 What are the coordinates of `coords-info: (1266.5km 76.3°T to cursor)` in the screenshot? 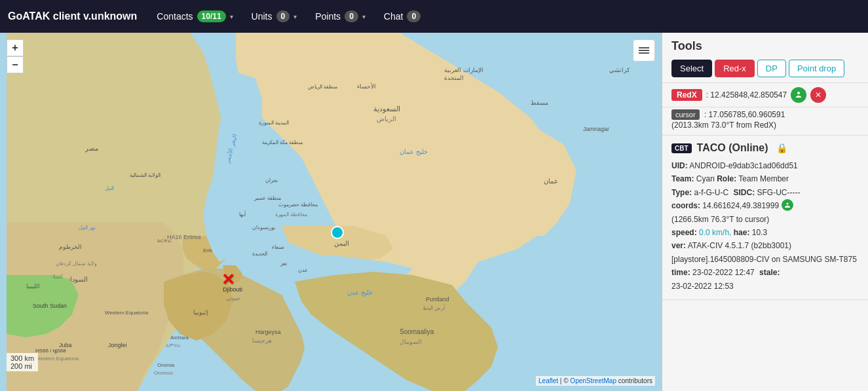 It's located at (721, 219).